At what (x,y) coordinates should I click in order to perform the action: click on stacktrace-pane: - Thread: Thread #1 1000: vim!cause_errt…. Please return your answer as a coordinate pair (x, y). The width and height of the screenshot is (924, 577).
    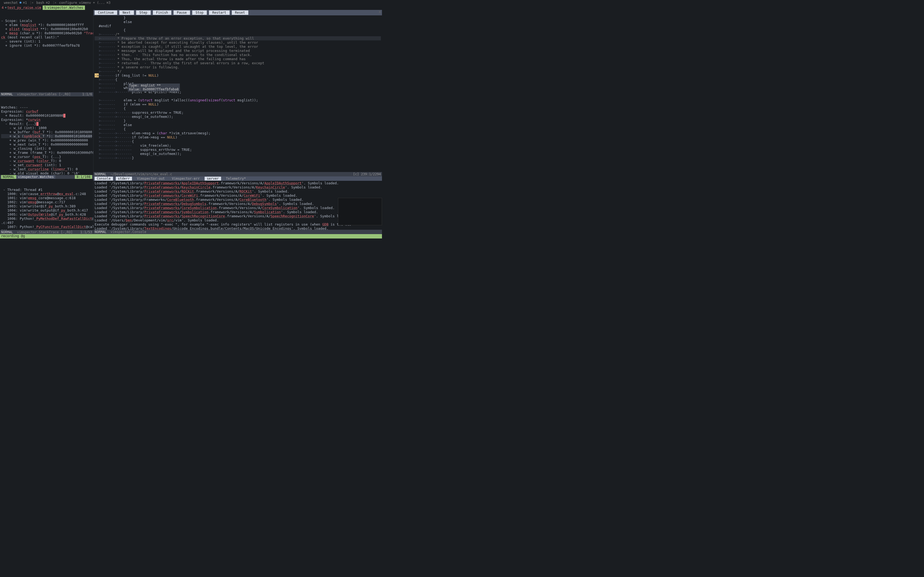
    Looking at the image, I should click on (47, 205).